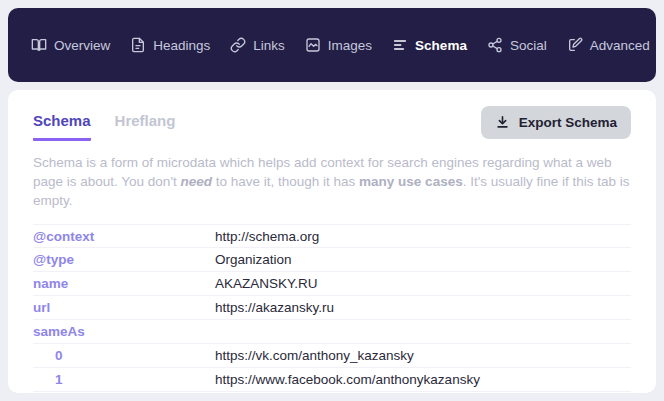  I want to click on download-icon, so click(502, 122).